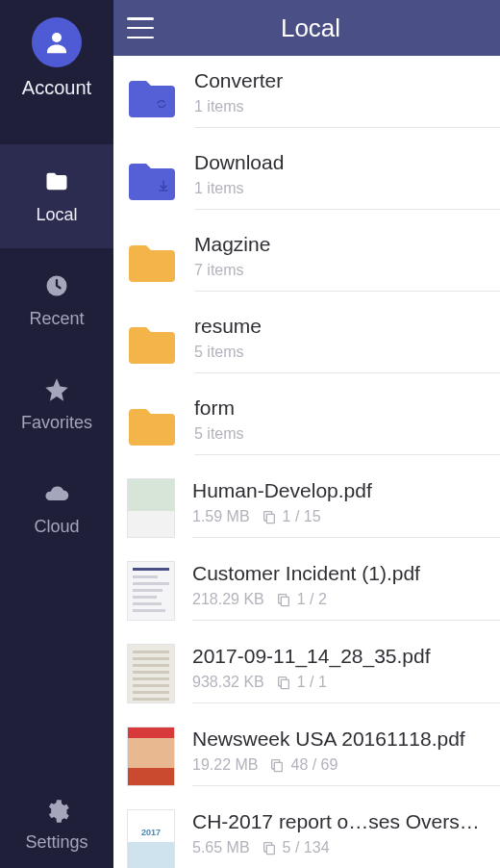  I want to click on gear-icon, so click(57, 811).